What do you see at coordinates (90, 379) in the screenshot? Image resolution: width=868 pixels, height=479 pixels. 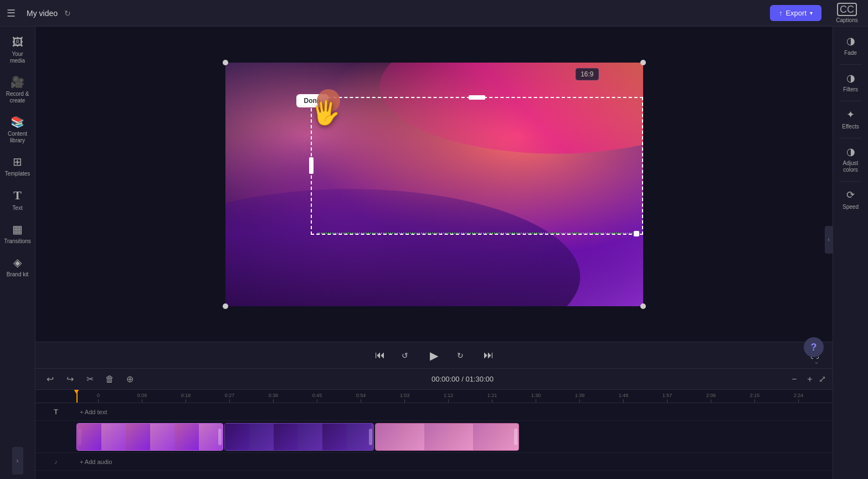 I see `cut-button: ✂` at bounding box center [90, 379].